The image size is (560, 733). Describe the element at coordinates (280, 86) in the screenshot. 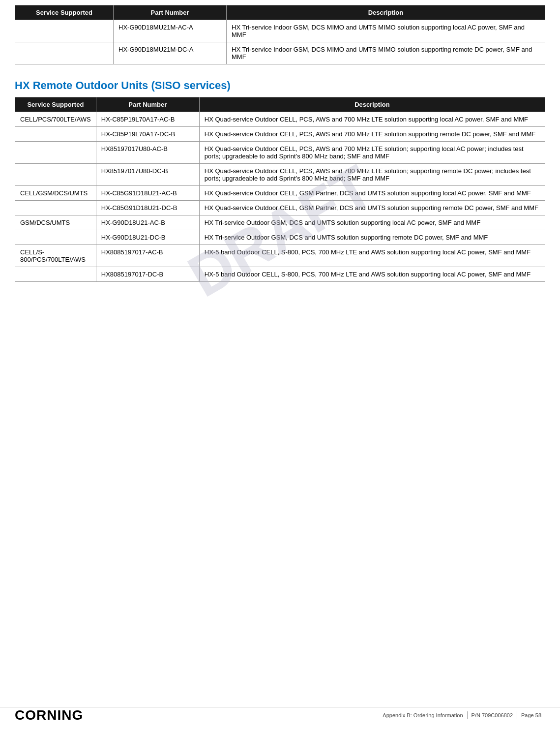

I see `section-heading: HX Remote Outdoor Units (SISO services)` at that location.